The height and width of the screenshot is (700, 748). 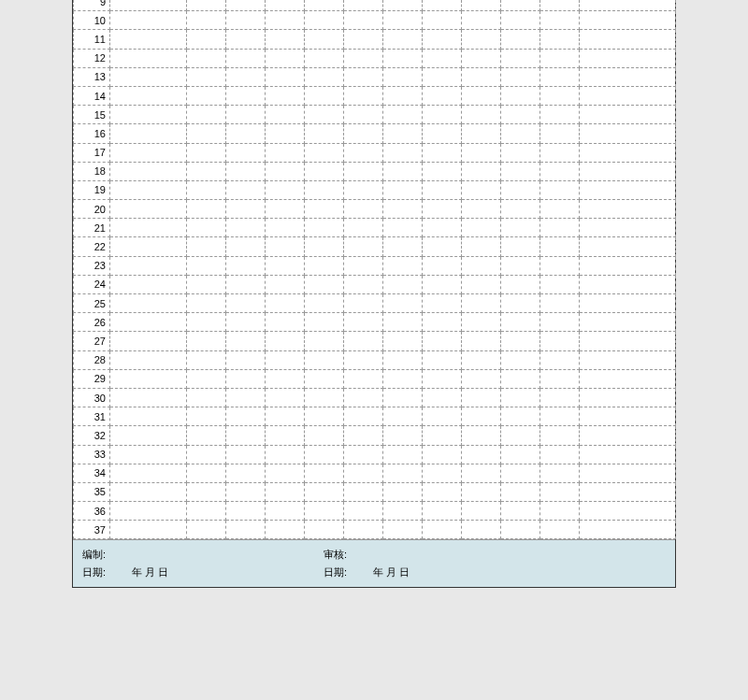 I want to click on table-row: 11, so click(x=375, y=39).